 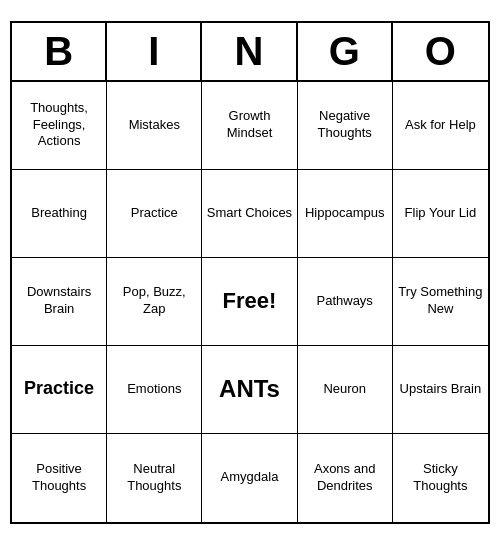 I want to click on bingo-cell-24: Sticky Thoughts, so click(x=440, y=478).